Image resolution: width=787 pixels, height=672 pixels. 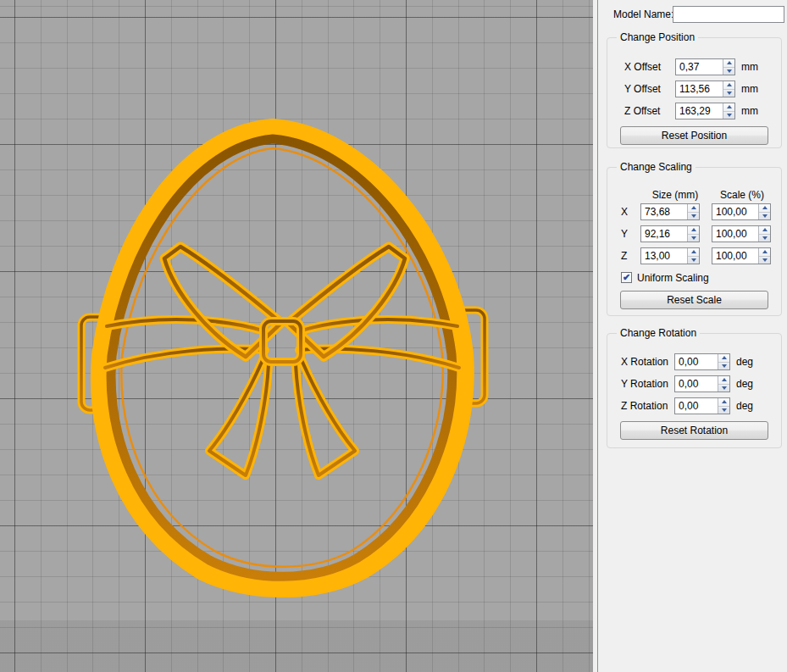 I want to click on y-offset-field, so click(x=705, y=89).